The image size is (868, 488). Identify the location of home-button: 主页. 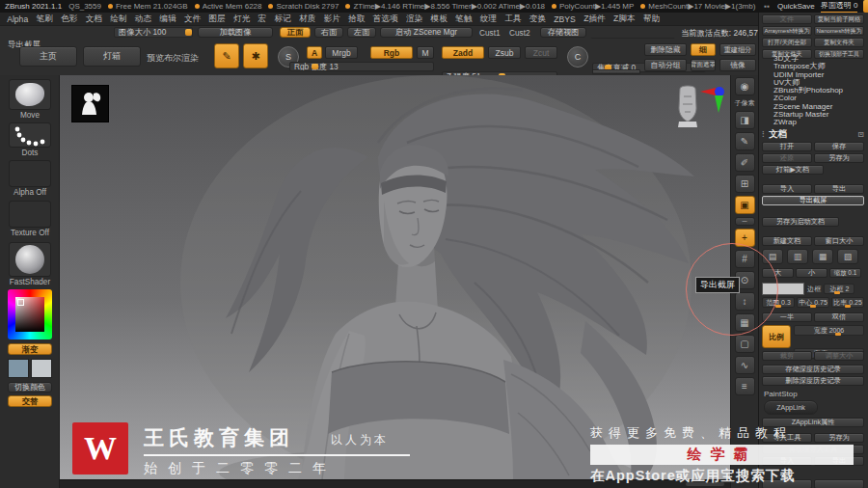
(48, 56).